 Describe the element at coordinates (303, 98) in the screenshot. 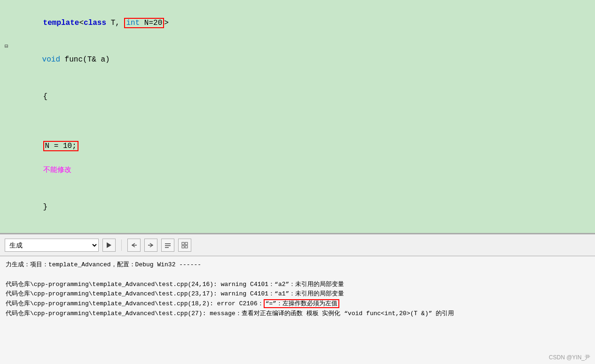

I see `code-content-3: {` at that location.